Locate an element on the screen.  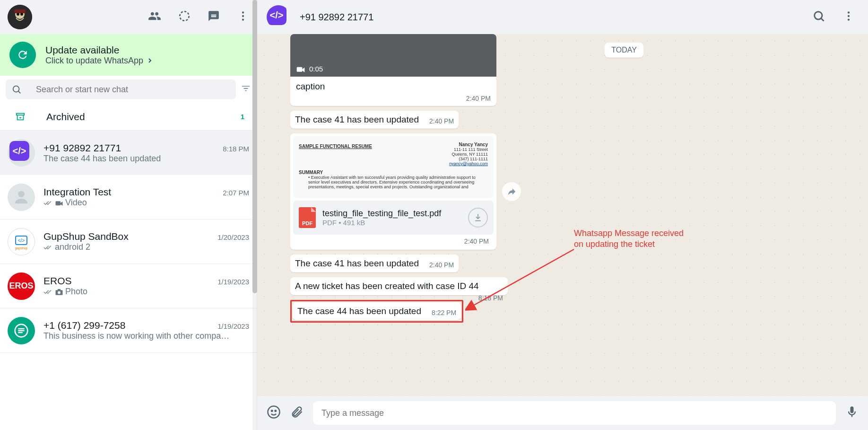
update-banner: Update available Click to update WhatsAp… is located at coordinates (129, 55).